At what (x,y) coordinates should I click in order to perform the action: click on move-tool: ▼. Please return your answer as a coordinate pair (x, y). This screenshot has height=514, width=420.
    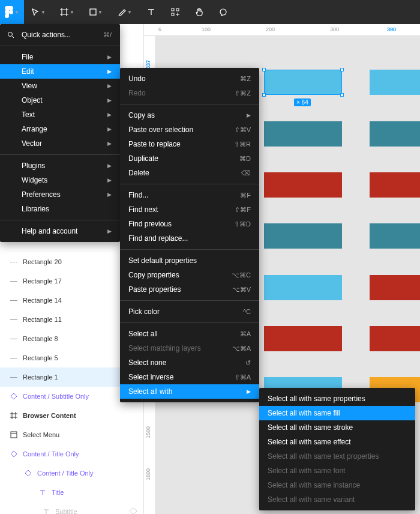
    Looking at the image, I should click on (38, 12).